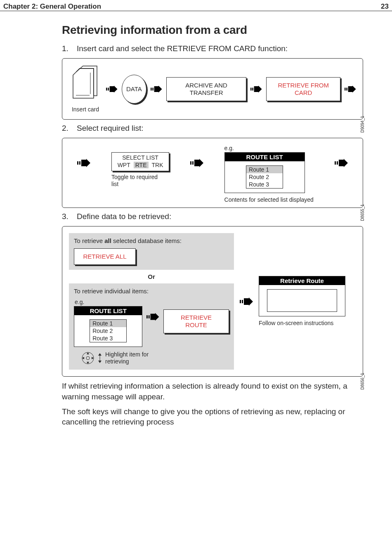  Describe the element at coordinates (269, 200) in the screenshot. I see `contents-caption: Contents for selected list displayed` at that location.